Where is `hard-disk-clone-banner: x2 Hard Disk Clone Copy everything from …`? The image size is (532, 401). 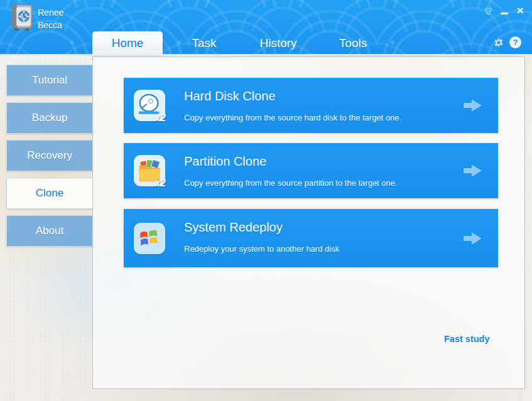
hard-disk-clone-banner: x2 Hard Disk Clone Copy everything from … is located at coordinates (311, 105).